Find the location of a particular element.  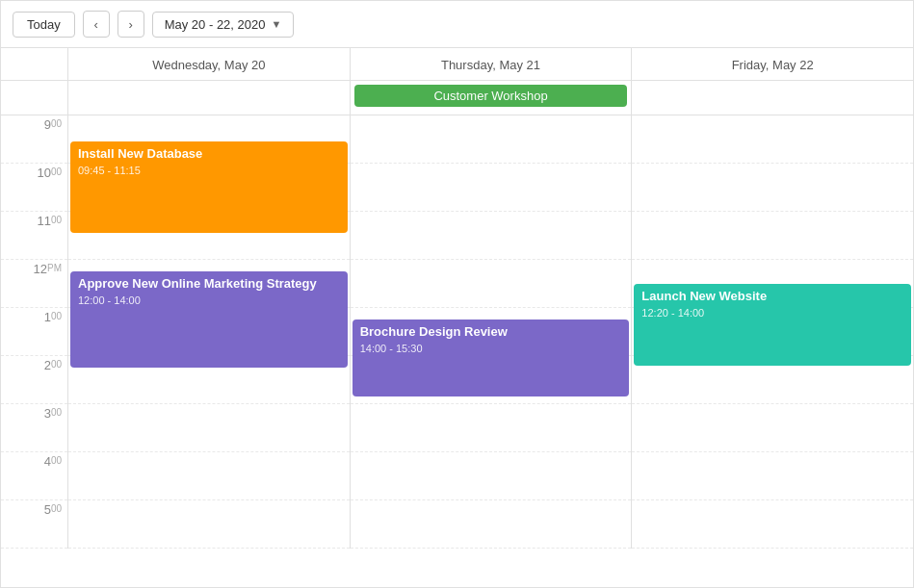

marketing-strategy-event: Approve New Online Marketing Strategy 12… is located at coordinates (209, 320).